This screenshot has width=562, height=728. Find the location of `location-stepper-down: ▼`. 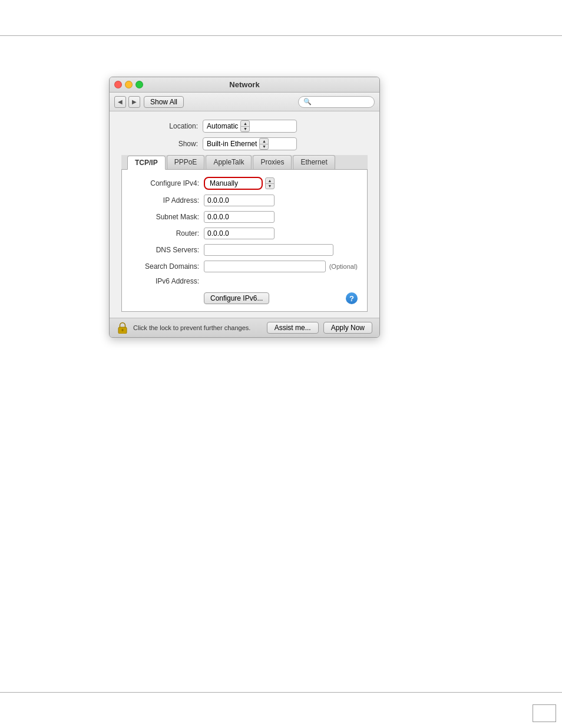

location-stepper-down: ▼ is located at coordinates (245, 130).